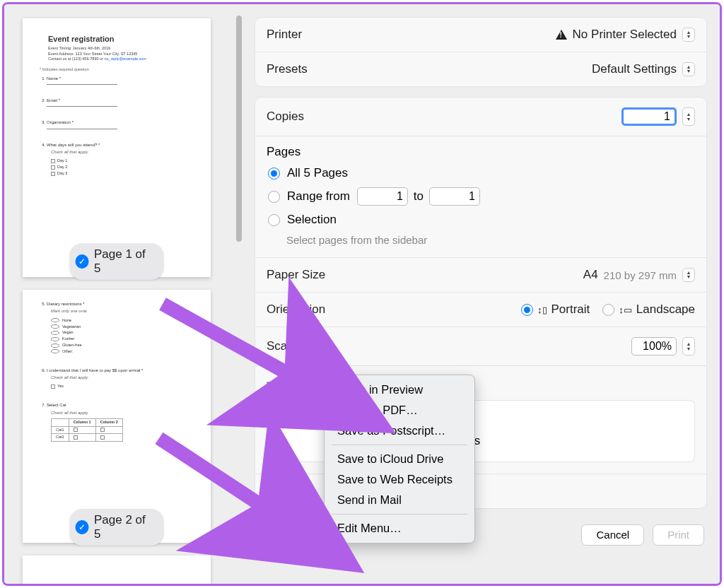 The image size is (724, 588). Describe the element at coordinates (399, 459) in the screenshot. I see `menu-save-icloud: Save to iCloud Drive` at that location.